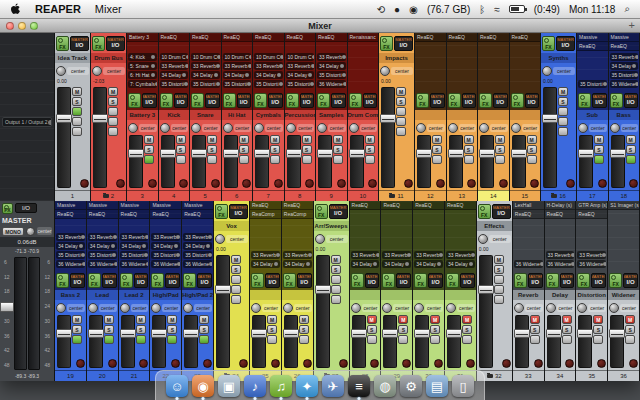 The image size is (640, 400). Describe the element at coordinates (268, 115) in the screenshot. I see `strip-name: Cymbals` at that location.